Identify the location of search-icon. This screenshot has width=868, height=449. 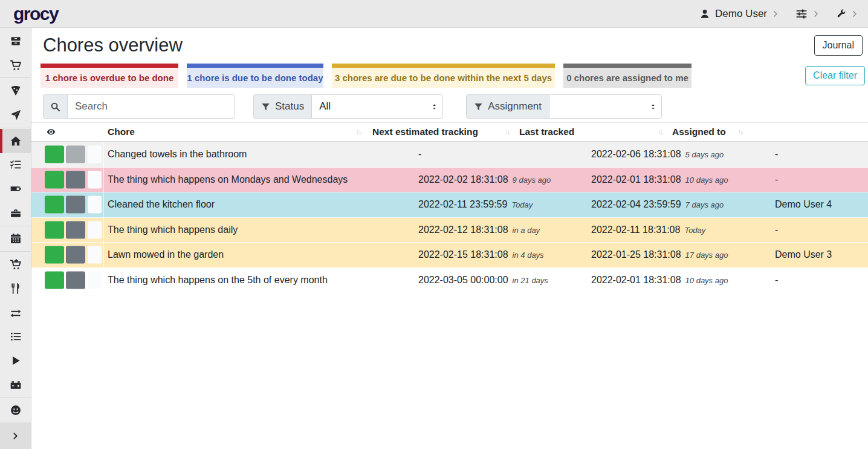
(56, 107).